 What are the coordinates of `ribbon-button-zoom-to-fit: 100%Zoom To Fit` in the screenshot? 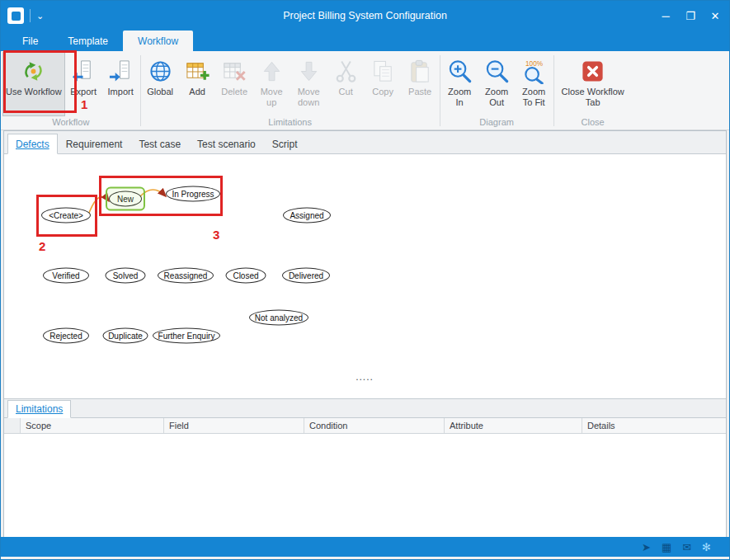 It's located at (535, 84).